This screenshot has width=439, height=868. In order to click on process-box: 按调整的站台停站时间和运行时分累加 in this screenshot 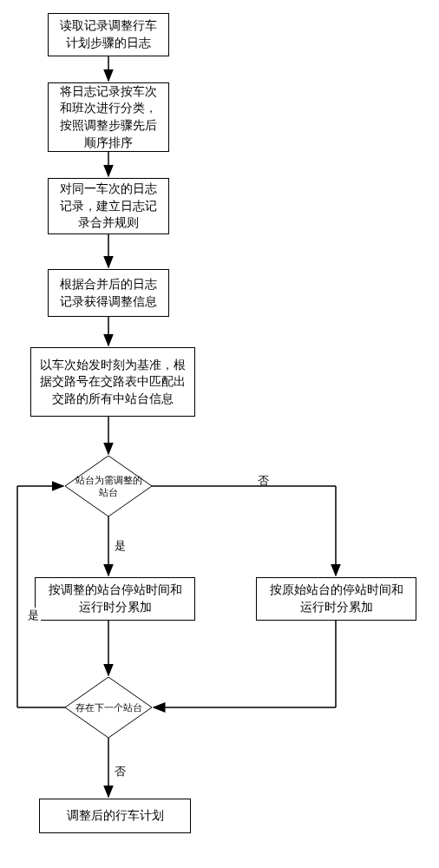, I will do `click(115, 599)`.